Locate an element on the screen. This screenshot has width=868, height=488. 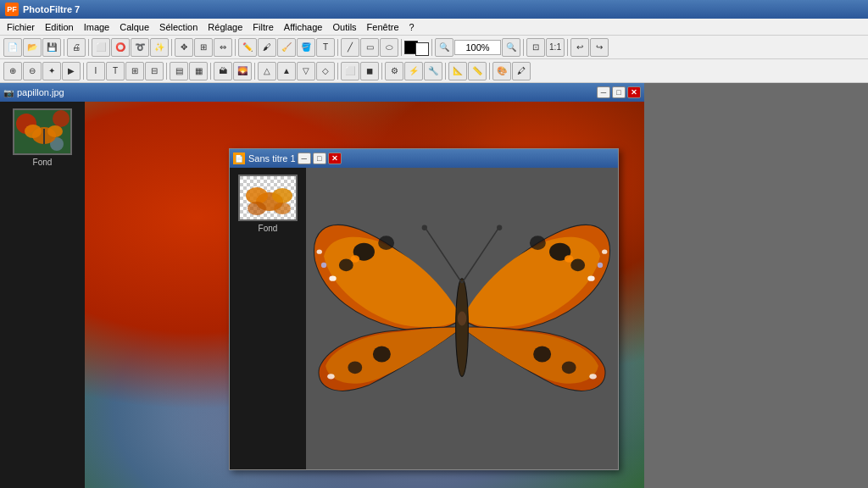
tool2-12: 🌄 is located at coordinates (242, 71).